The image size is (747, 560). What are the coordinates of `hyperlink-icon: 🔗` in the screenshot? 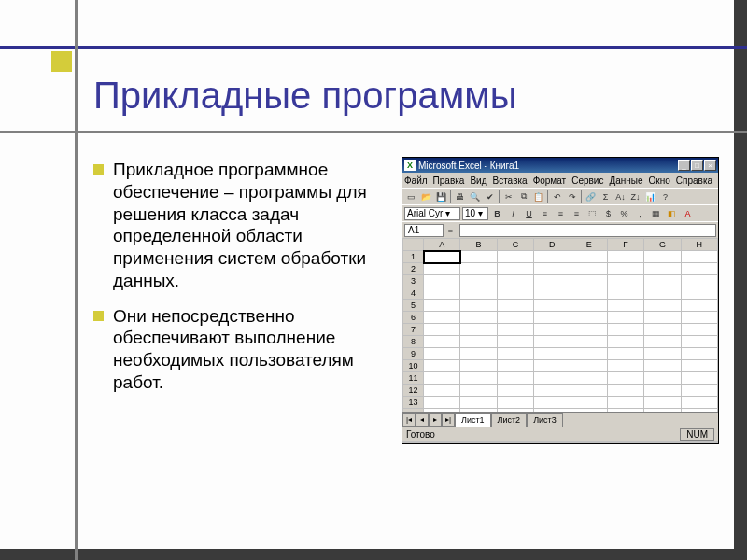 It's located at (590, 196).